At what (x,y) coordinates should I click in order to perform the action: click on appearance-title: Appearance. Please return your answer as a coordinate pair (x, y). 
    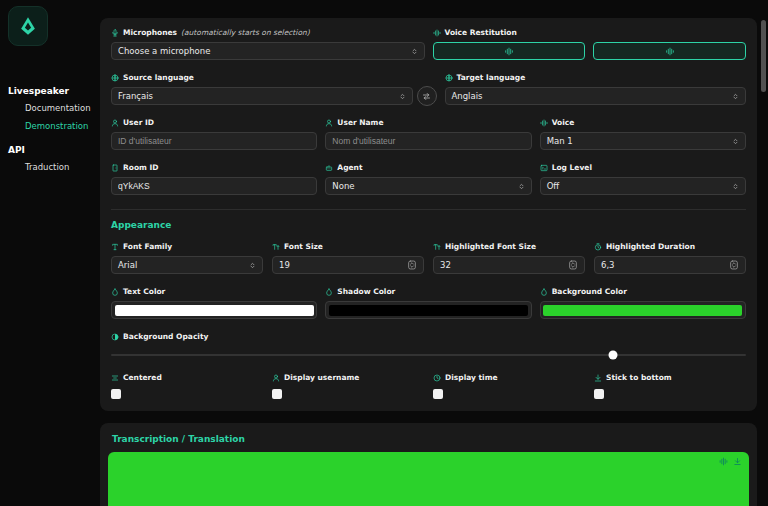
    Looking at the image, I should click on (428, 225).